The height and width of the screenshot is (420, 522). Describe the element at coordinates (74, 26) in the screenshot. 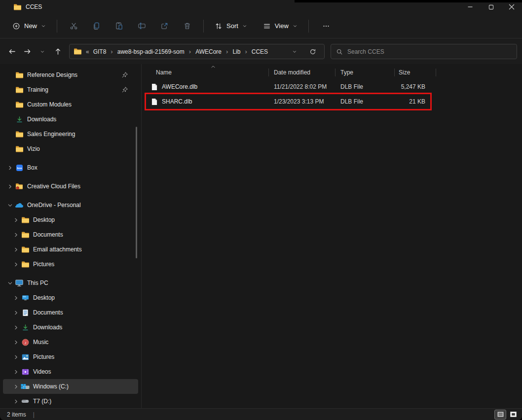

I see `cut-button` at that location.